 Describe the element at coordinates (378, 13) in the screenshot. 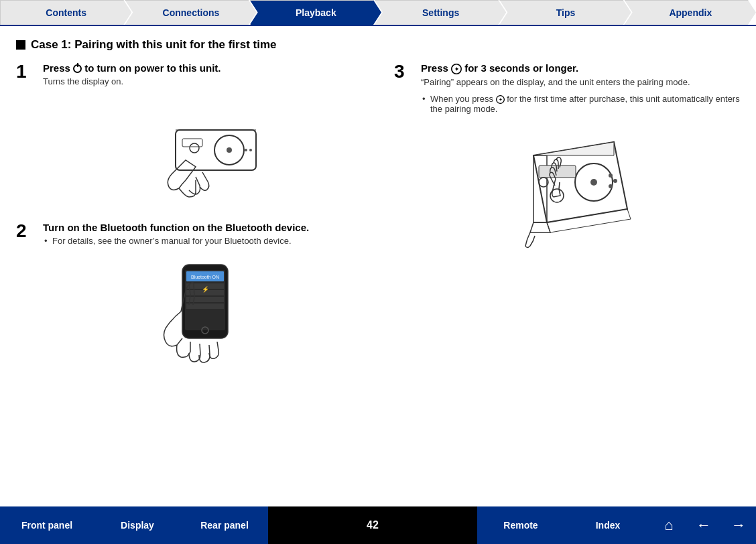

I see `top-navigation: Contents Connections Playback Settings T…` at that location.